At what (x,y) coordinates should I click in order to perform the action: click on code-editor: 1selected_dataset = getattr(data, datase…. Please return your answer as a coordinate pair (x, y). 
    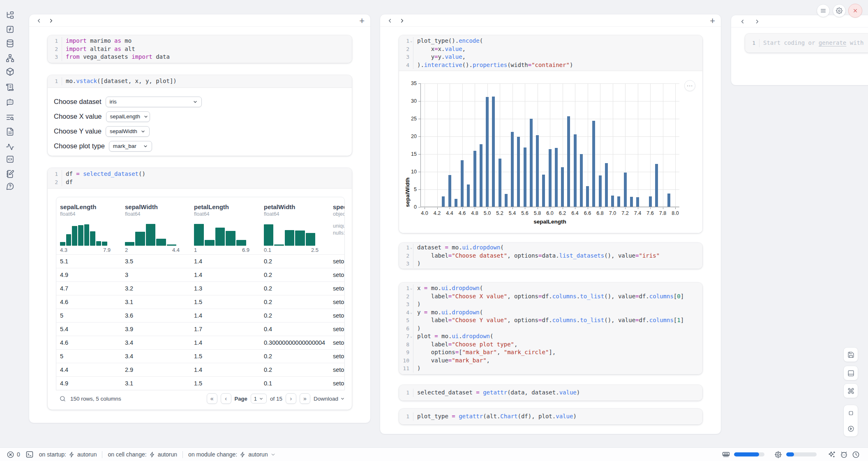
    Looking at the image, I should click on (551, 393).